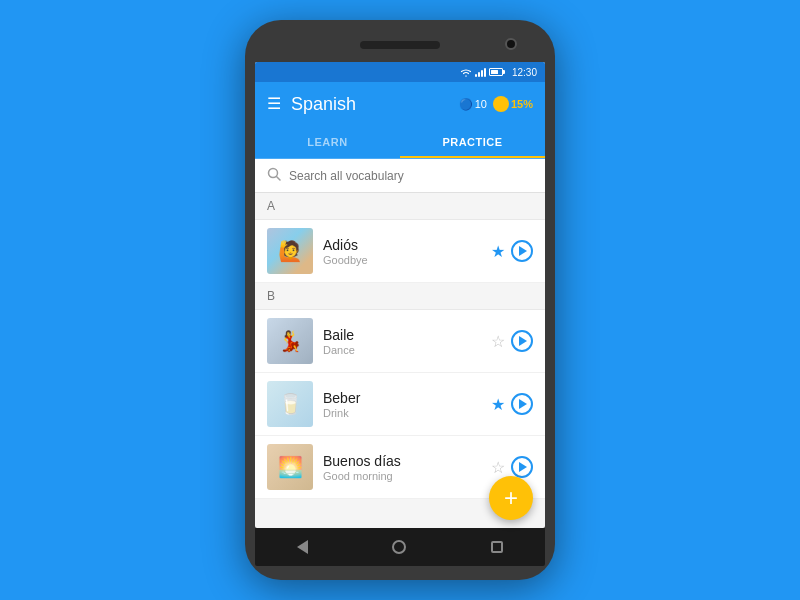 Image resolution: width=800 pixels, height=600 pixels. What do you see at coordinates (290, 251) in the screenshot?
I see `thumb-image-adios: 🙋` at bounding box center [290, 251].